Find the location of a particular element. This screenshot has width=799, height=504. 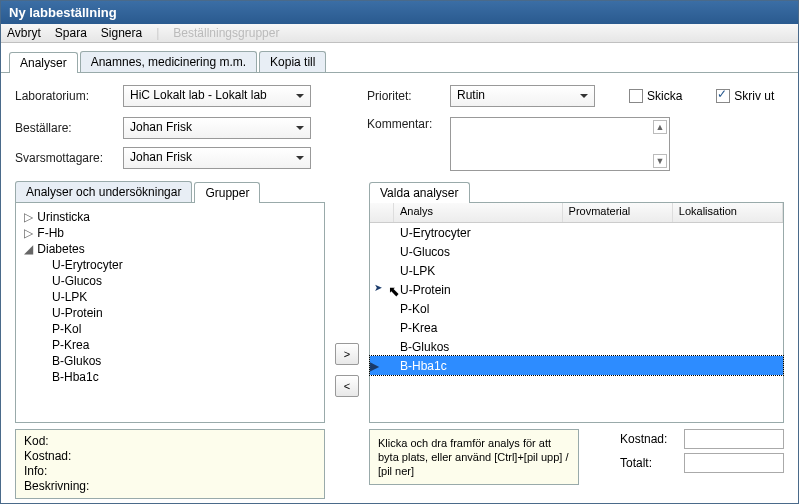

tree-leaf: P-Krea is located at coordinates (170, 345).